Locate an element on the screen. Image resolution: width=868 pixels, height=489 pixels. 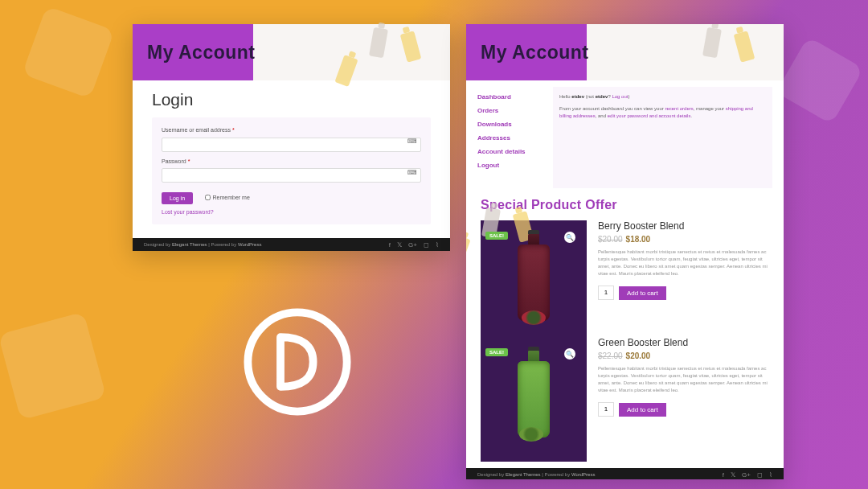
nav-downloads: Downloads is located at coordinates (514, 124).